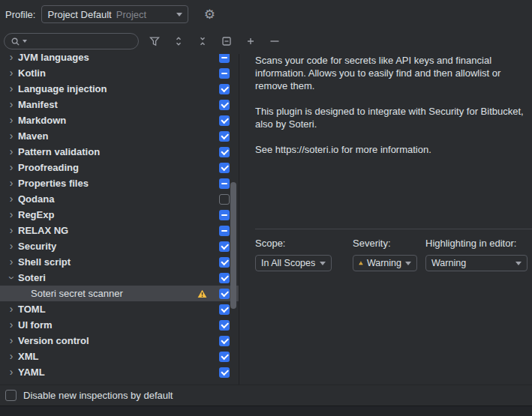 Image resolution: width=532 pixels, height=416 pixels. I want to click on tree-item-label: Manifest, so click(38, 105).